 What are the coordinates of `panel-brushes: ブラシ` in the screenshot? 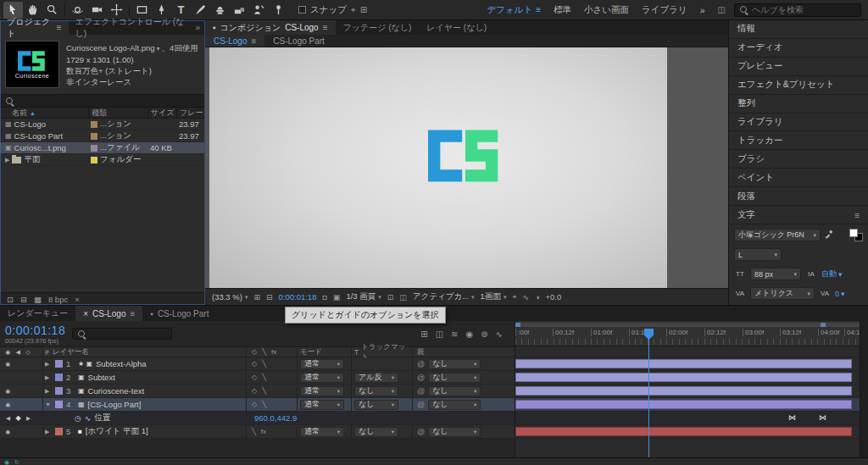 It's located at (798, 159).